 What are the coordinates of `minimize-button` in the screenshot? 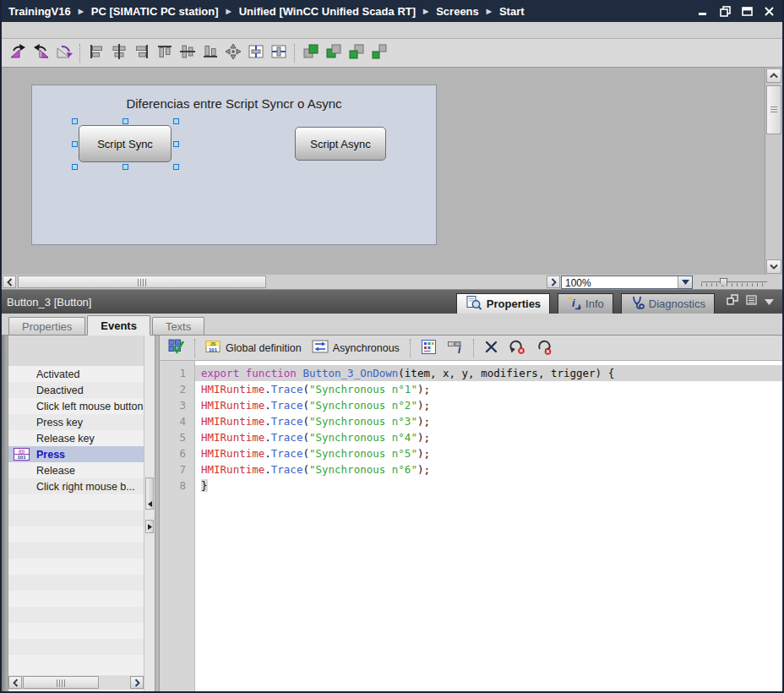 It's located at (703, 11).